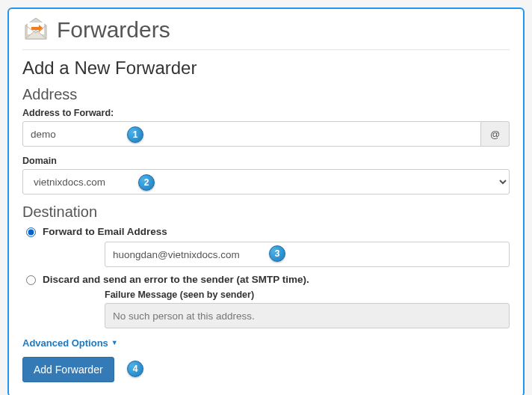 The image size is (532, 395). Describe the element at coordinates (307, 295) in the screenshot. I see `failure-message-label: Failure Message (seen by sender)` at that location.